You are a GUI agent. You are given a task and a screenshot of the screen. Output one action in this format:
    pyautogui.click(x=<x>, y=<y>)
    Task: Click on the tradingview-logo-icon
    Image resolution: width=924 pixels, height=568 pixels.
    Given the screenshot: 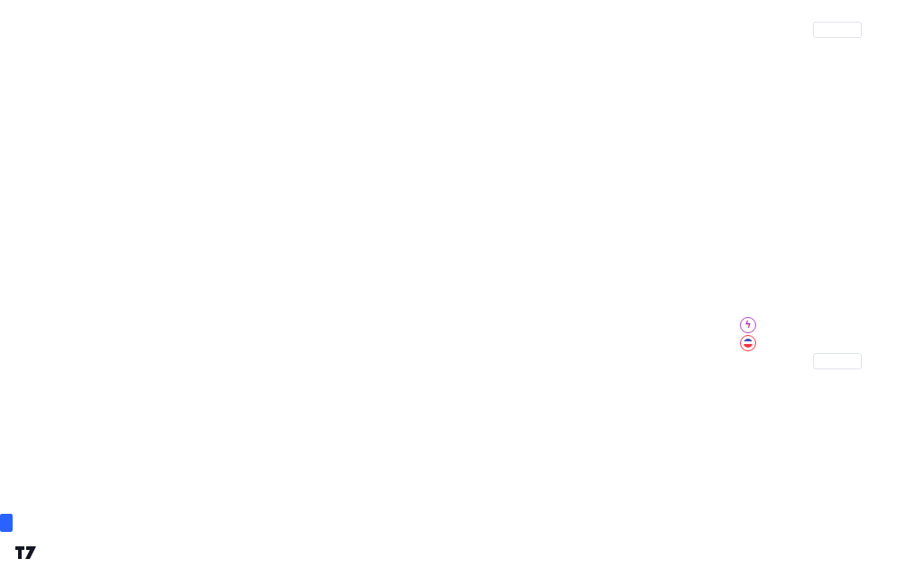 What is the action you would take?
    pyautogui.click(x=26, y=553)
    